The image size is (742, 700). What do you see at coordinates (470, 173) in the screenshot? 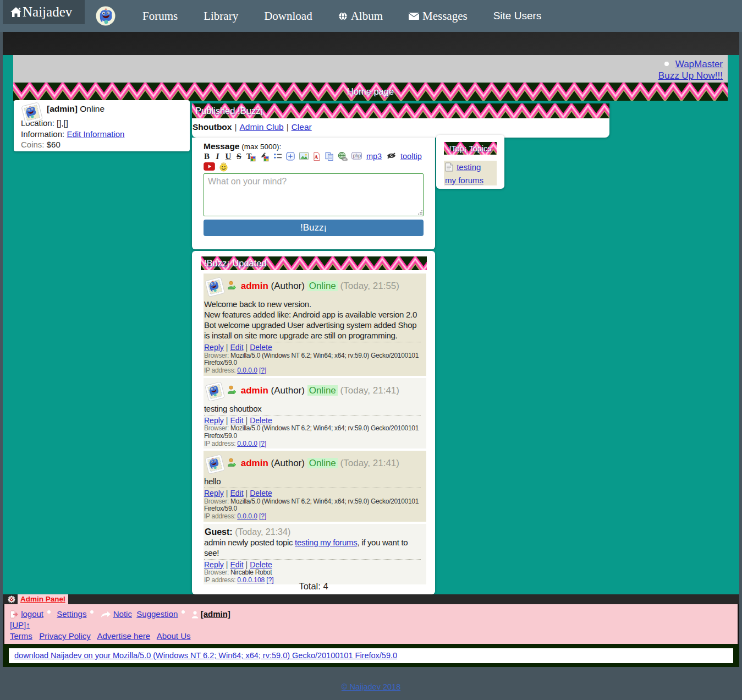
I see `top-topics-list: testing my forums` at bounding box center [470, 173].